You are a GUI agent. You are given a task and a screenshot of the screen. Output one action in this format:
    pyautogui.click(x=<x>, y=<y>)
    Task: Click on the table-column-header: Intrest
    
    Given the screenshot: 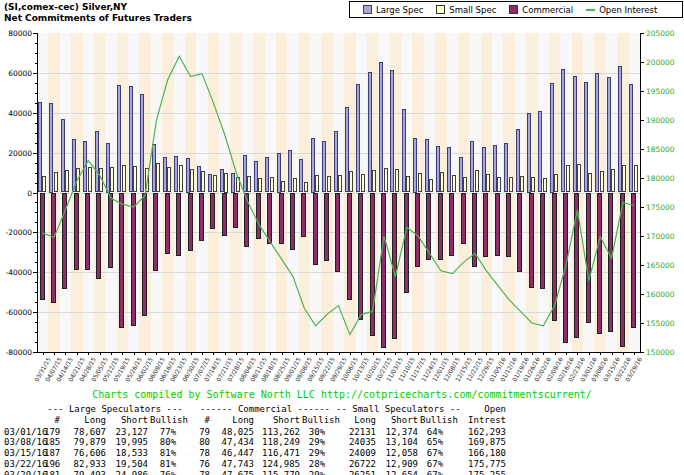 What is the action you would take?
    pyautogui.click(x=479, y=420)
    